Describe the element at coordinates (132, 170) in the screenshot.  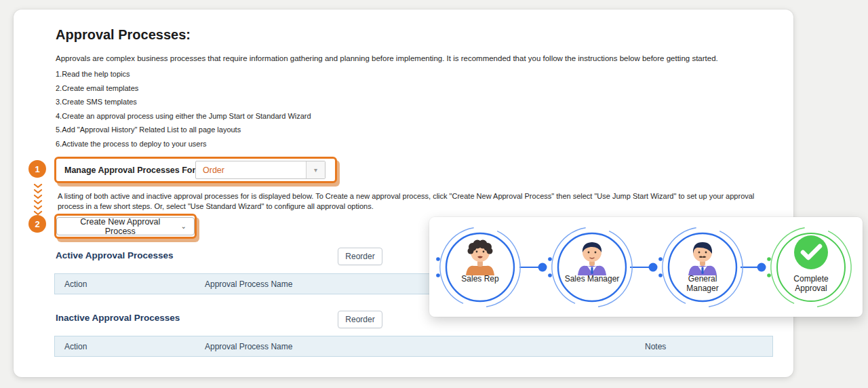
I see `manage-approvals-label: Manage Approval Processes For:` at that location.